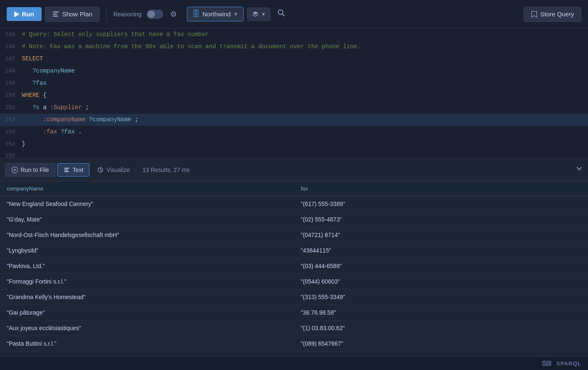  What do you see at coordinates (24, 14) in the screenshot?
I see `run-button: Run` at bounding box center [24, 14].